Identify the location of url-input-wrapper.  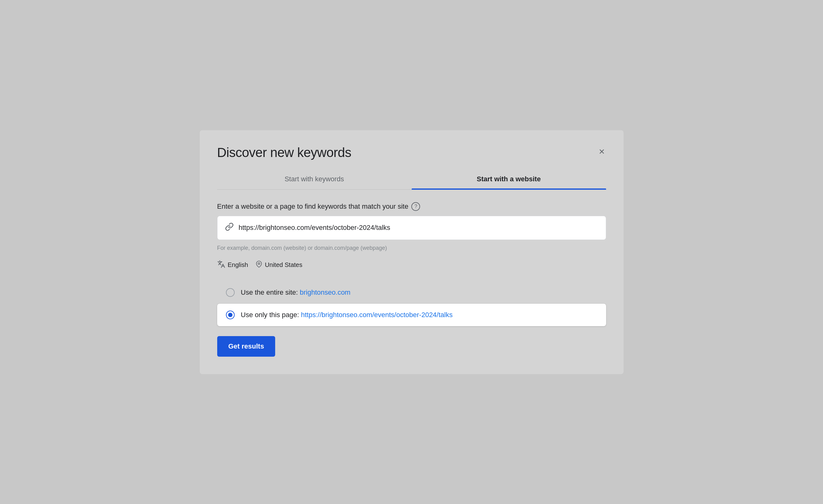
(412, 228).